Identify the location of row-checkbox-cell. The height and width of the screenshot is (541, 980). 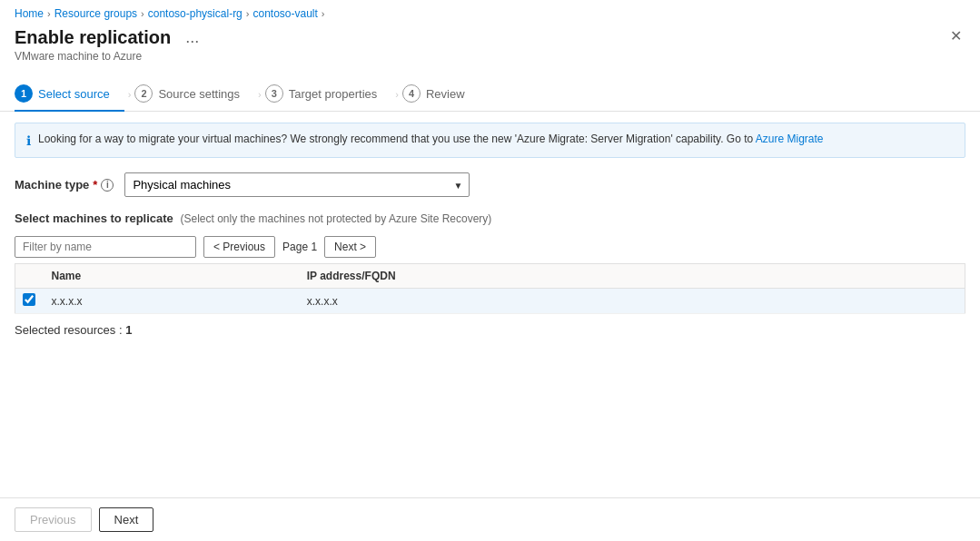
(30, 301).